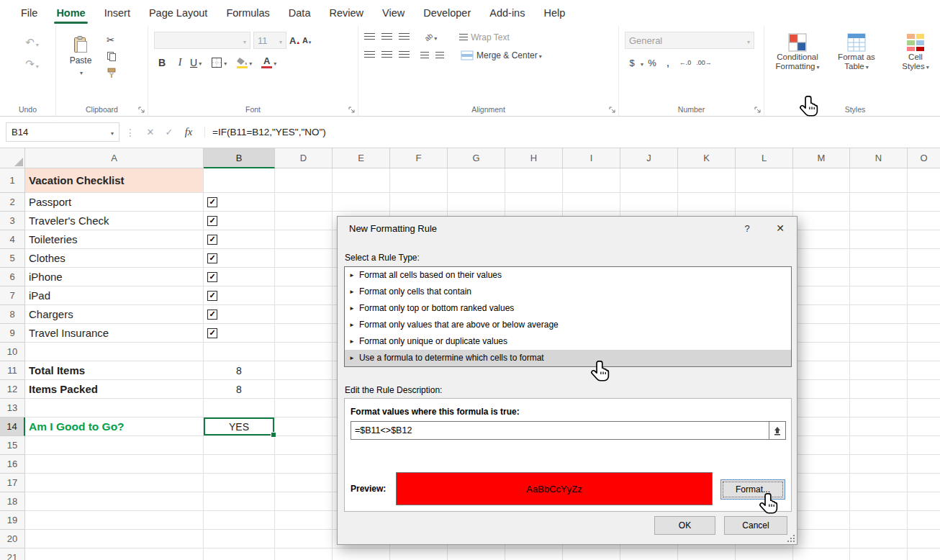 The image size is (940, 560). What do you see at coordinates (13, 554) in the screenshot?
I see `row-header-21: 21` at bounding box center [13, 554].